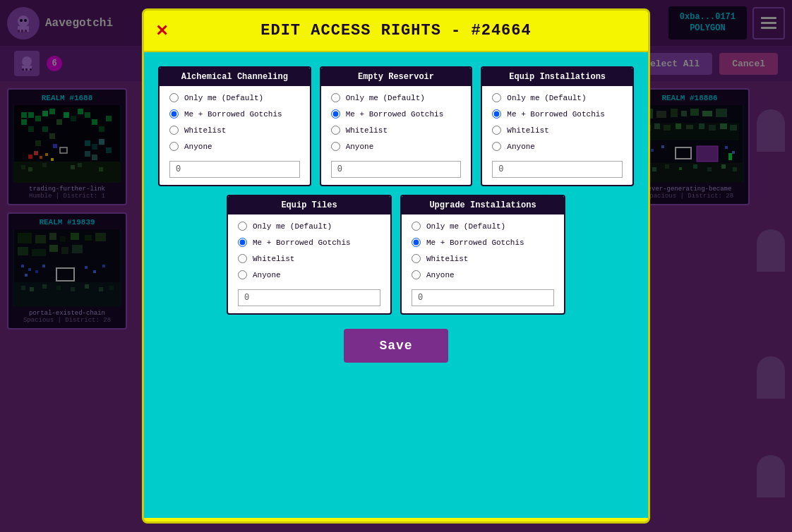  I want to click on perm-card-header: Alchemical Channeling, so click(234, 77).